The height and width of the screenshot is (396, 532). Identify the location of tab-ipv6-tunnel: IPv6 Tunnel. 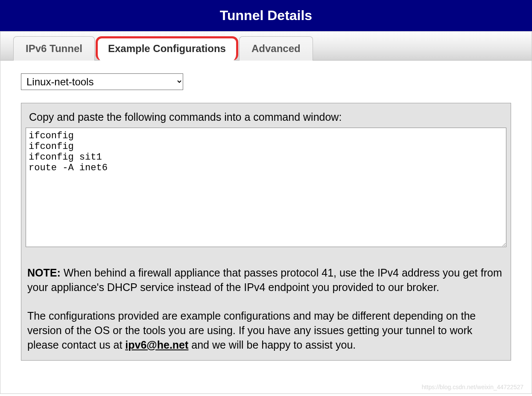
(54, 49).